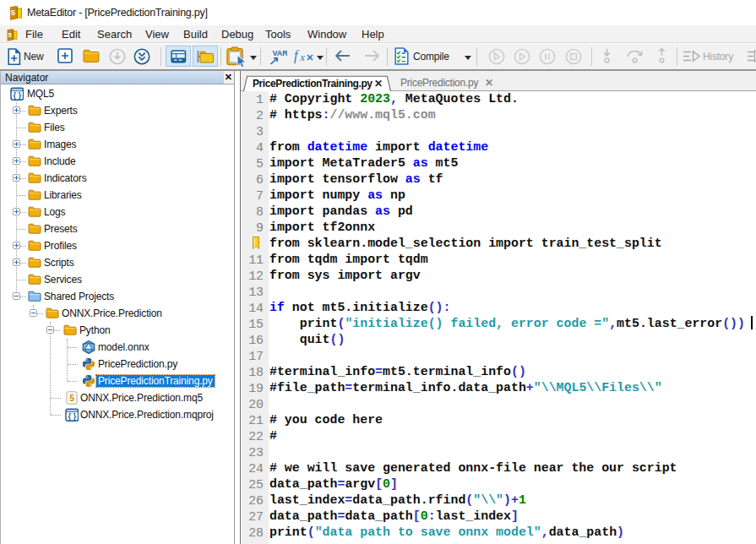  Describe the element at coordinates (297, 56) in the screenshot. I see `svg-text: f` at that location.